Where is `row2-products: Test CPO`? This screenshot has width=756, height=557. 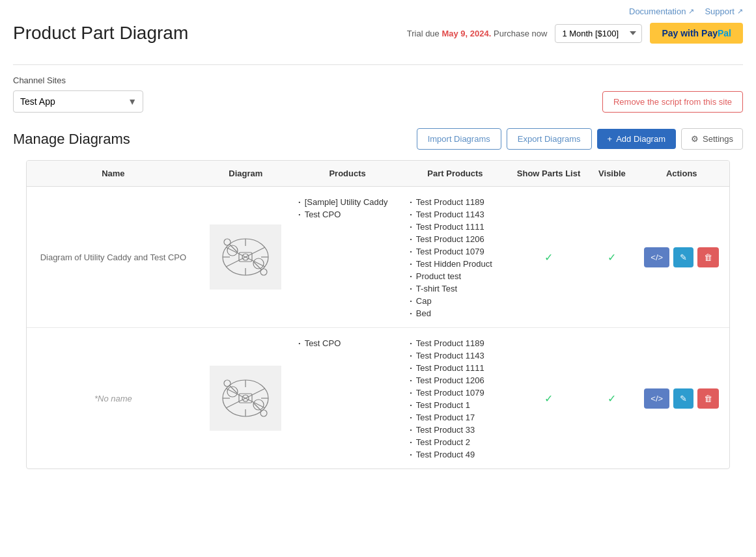 row2-products: Test CPO is located at coordinates (348, 398).